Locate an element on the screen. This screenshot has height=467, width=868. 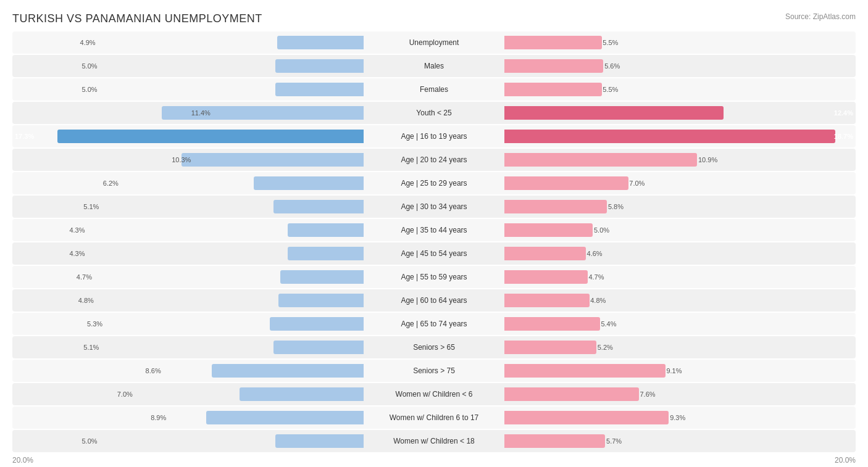
bar-row: 10.3%Age | 20 to 24 years10.9% is located at coordinates (434, 160).